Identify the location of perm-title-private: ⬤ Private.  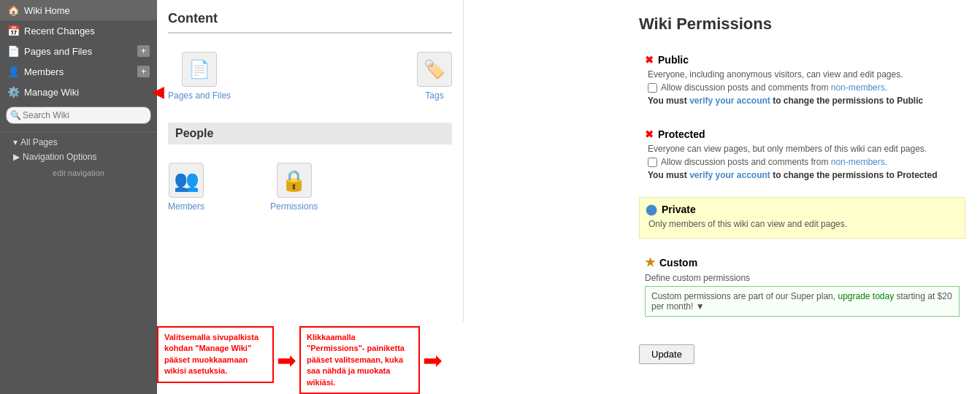
(802, 209).